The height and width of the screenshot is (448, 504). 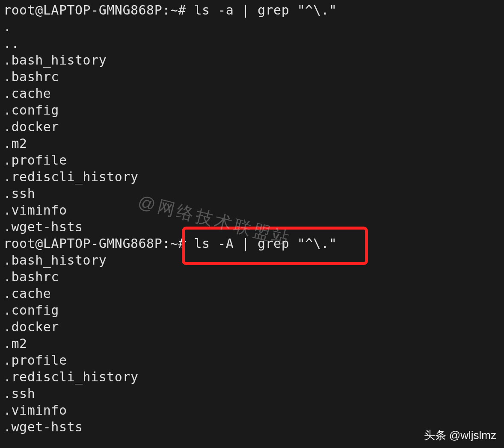 What do you see at coordinates (252, 10) in the screenshot?
I see `prompt-line-1: root@LAPTOP-GMNG868P:~# ls -a | grep "^\…` at bounding box center [252, 10].